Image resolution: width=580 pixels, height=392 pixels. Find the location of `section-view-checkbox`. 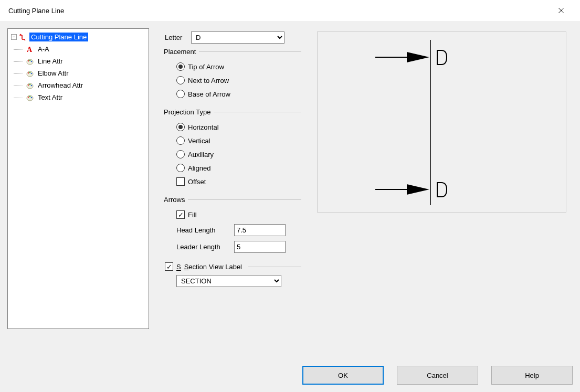

section-view-checkbox is located at coordinates (169, 267).